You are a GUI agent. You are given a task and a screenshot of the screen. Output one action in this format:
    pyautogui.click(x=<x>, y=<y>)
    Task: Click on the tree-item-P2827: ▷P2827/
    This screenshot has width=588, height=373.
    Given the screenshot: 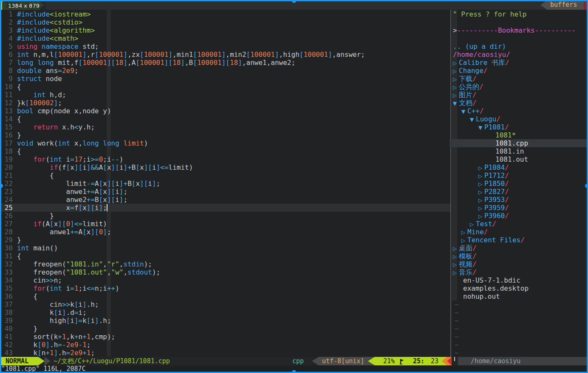 What is the action you would take?
    pyautogui.click(x=519, y=192)
    